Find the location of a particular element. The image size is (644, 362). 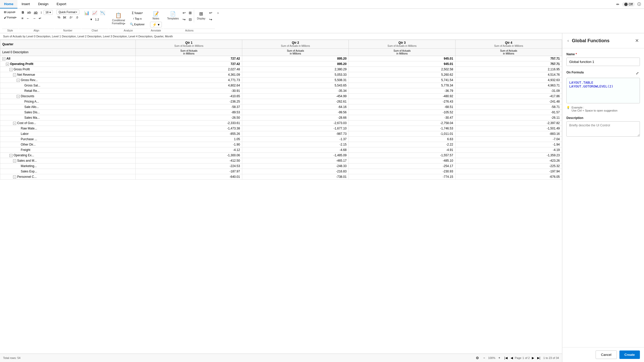

page-prev-btn: ◀ is located at coordinates (512, 358).